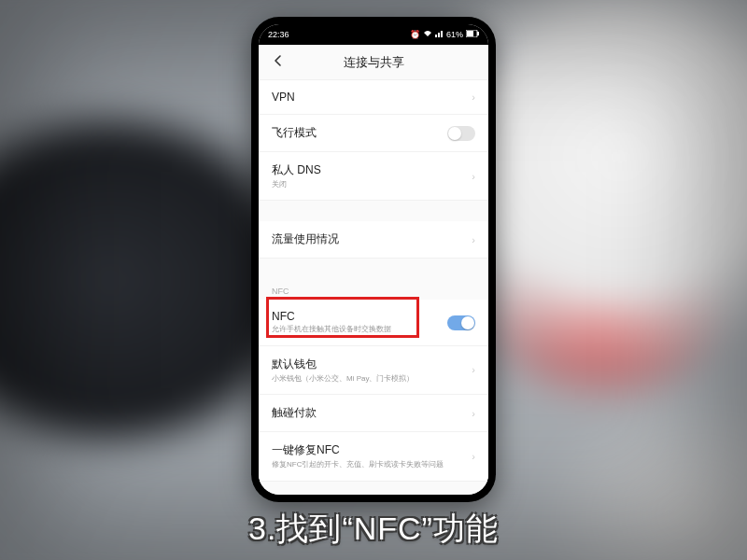 This screenshot has width=747, height=560. What do you see at coordinates (369, 379) in the screenshot?
I see `row-sub: 小米钱包（小米公交、Mi Pay、门卡模拟）` at bounding box center [369, 379].